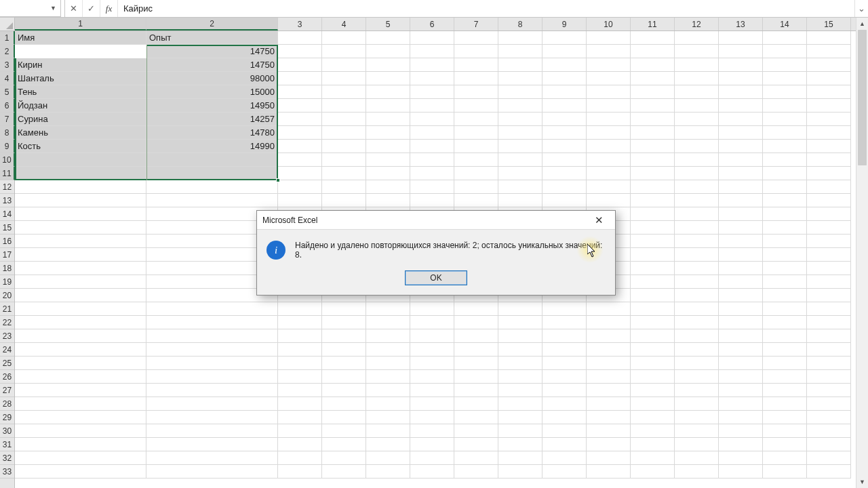 This screenshot has width=868, height=488. What do you see at coordinates (388, 24) in the screenshot?
I see `column-header: 5` at bounding box center [388, 24].